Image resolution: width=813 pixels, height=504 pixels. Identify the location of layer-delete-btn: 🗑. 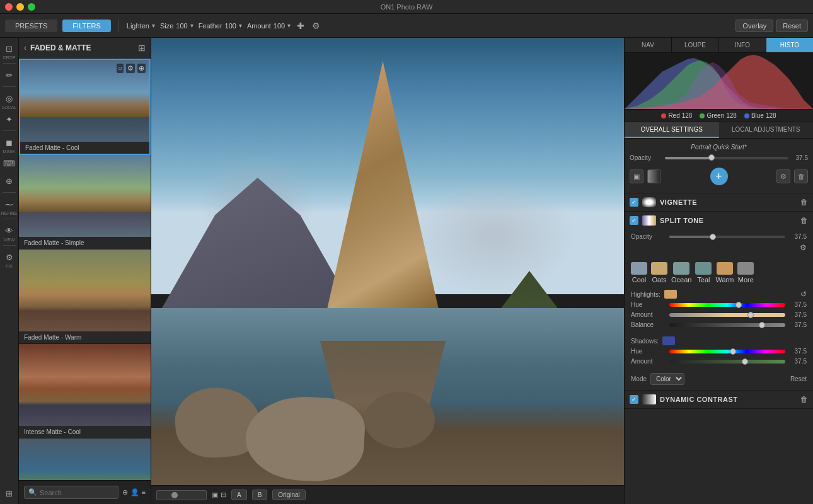
(801, 176).